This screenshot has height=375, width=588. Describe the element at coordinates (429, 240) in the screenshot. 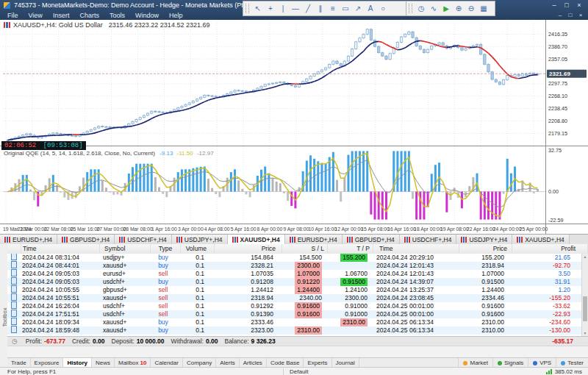

I see `chart-tab-usdchf-h4-7: USDCHF+,H4` at that location.